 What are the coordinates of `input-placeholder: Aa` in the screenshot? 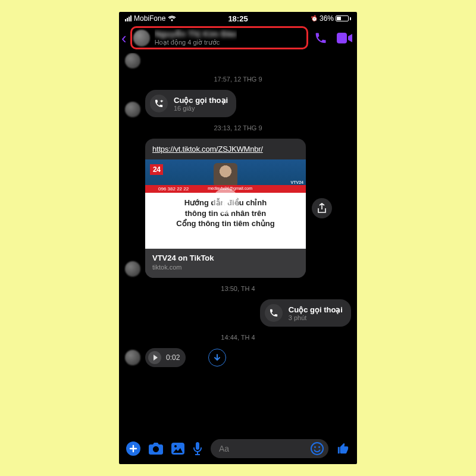 It's located at (224, 449).